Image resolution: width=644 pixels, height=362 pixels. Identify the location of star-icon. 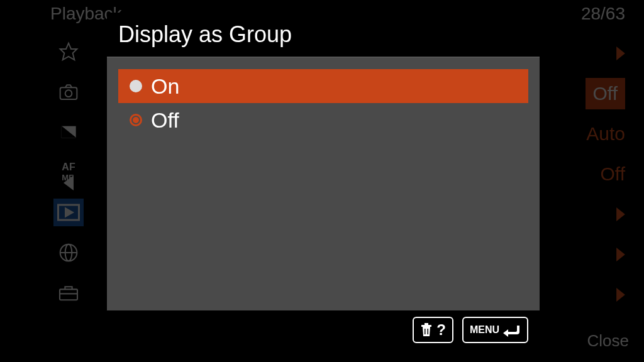
(69, 52).